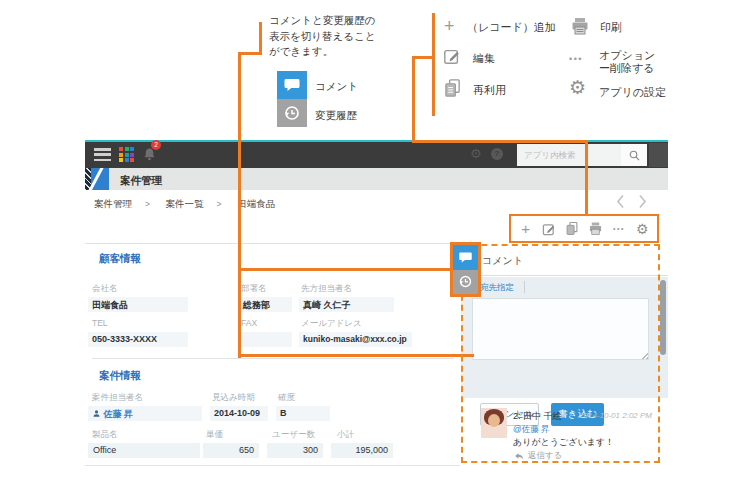  What do you see at coordinates (596, 229) in the screenshot?
I see `print-record-button` at bounding box center [596, 229].